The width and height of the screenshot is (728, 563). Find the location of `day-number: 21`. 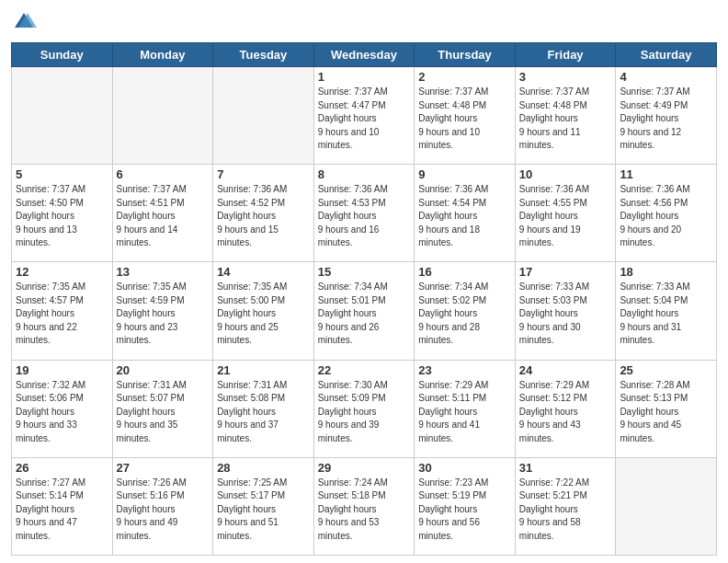

day-number: 21 is located at coordinates (263, 370).